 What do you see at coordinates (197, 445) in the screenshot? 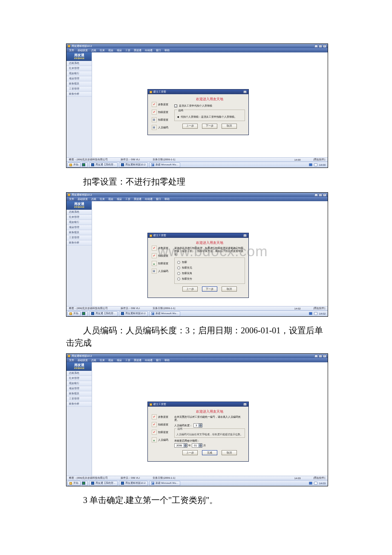
I see `launch-month-stepper: 01▴▾` at bounding box center [197, 445].